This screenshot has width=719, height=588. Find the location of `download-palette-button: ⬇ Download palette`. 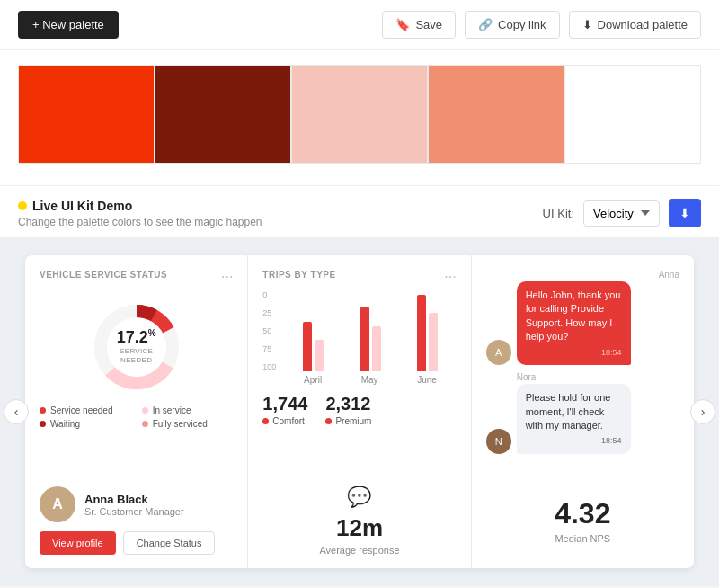

download-palette-button: ⬇ Download palette is located at coordinates (635, 25).